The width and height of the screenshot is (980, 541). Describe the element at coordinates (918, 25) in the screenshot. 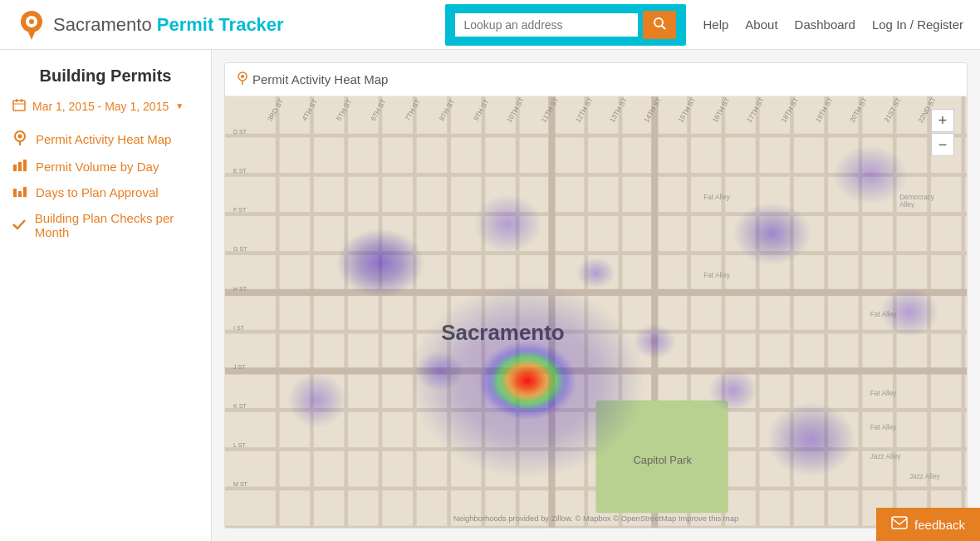

I see `nav-login: Log In / Register` at that location.